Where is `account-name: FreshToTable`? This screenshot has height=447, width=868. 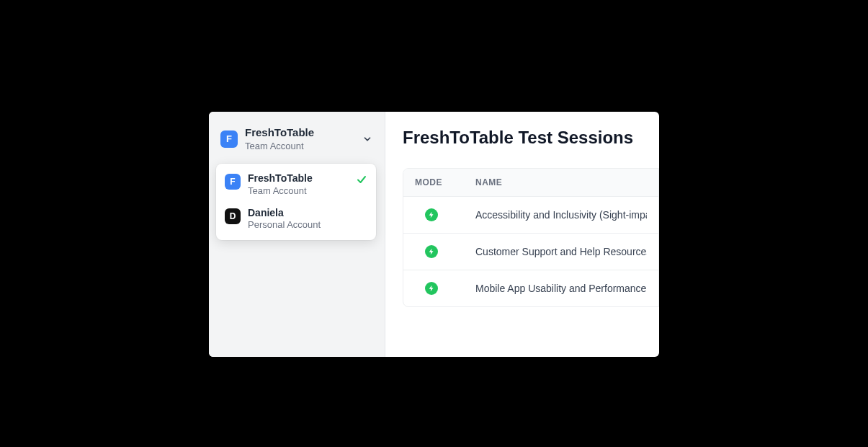
account-name: FreshToTable is located at coordinates (300, 133).